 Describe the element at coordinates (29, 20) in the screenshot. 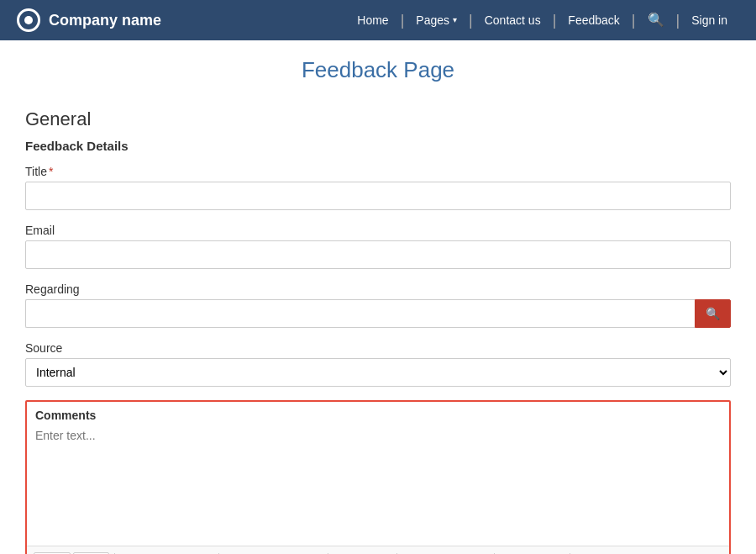

I see `brand-icon` at that location.